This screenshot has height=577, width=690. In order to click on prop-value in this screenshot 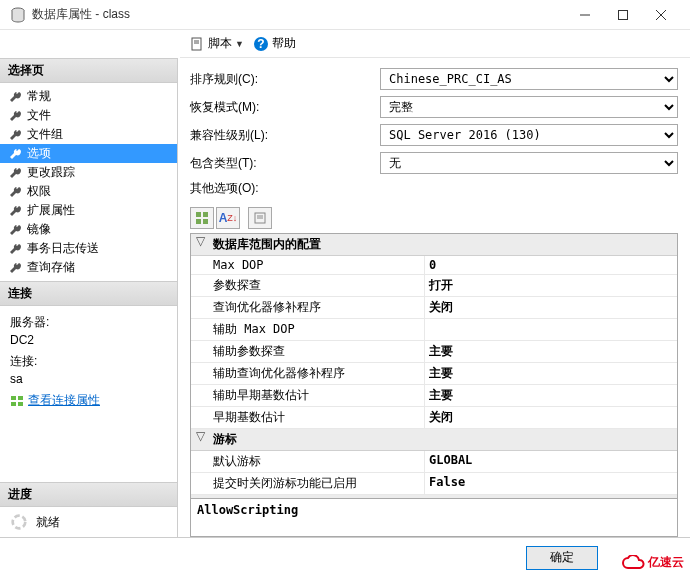, I will do `click(551, 330)`.